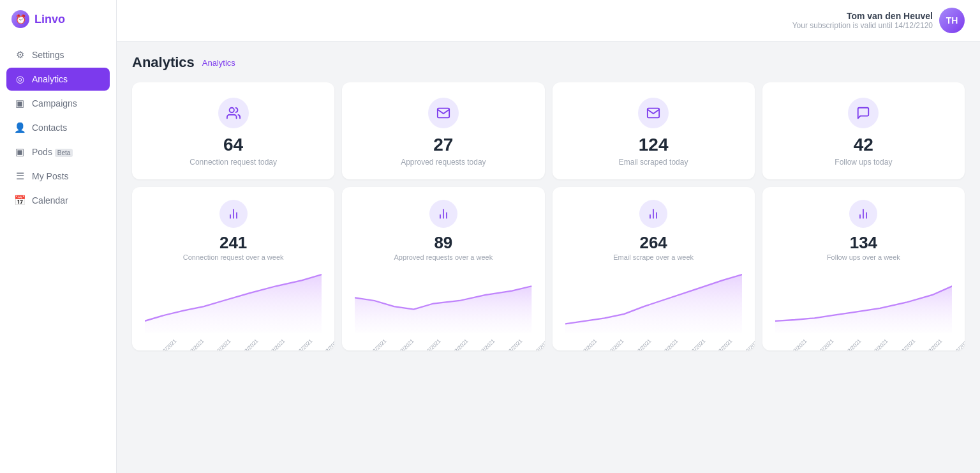  Describe the element at coordinates (20, 79) in the screenshot. I see `analytics-icon: ◎` at that location.